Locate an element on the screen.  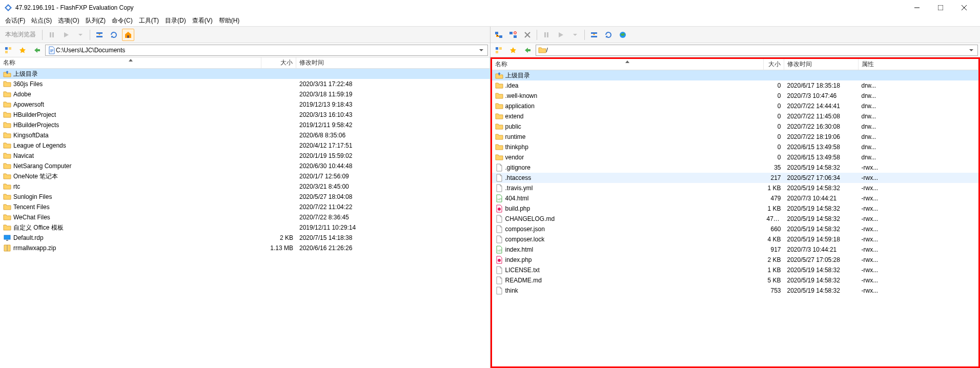
list-item: WeChat Files2020/7/22 8:36:45 is located at coordinates (245, 217).